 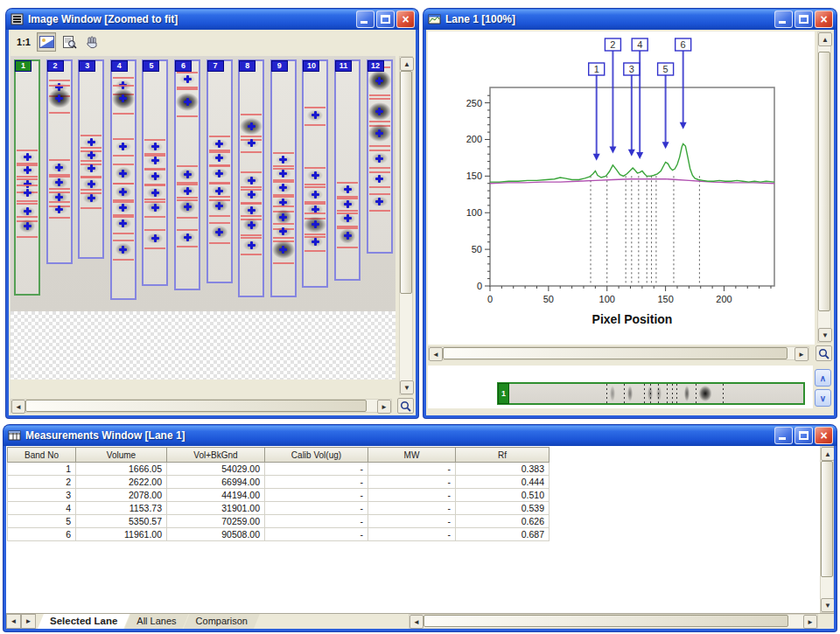 I want to click on gel-lane-5: 5, so click(x=155, y=173).